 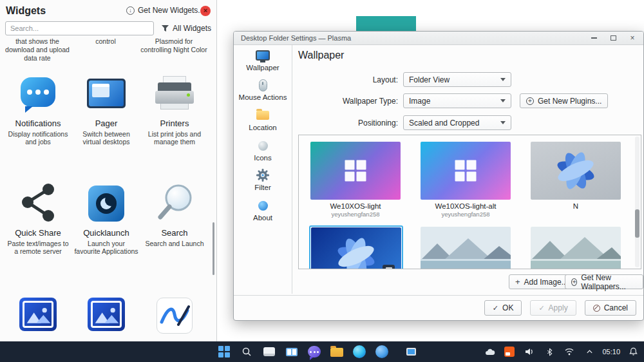 I want to click on start-button, so click(x=224, y=352).